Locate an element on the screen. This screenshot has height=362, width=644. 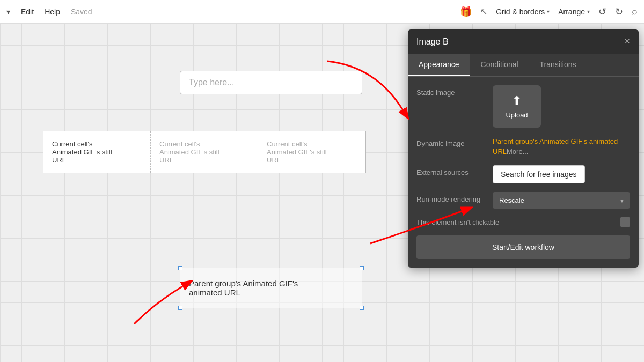
arrange-chevron: ▾ is located at coordinates (588, 12).